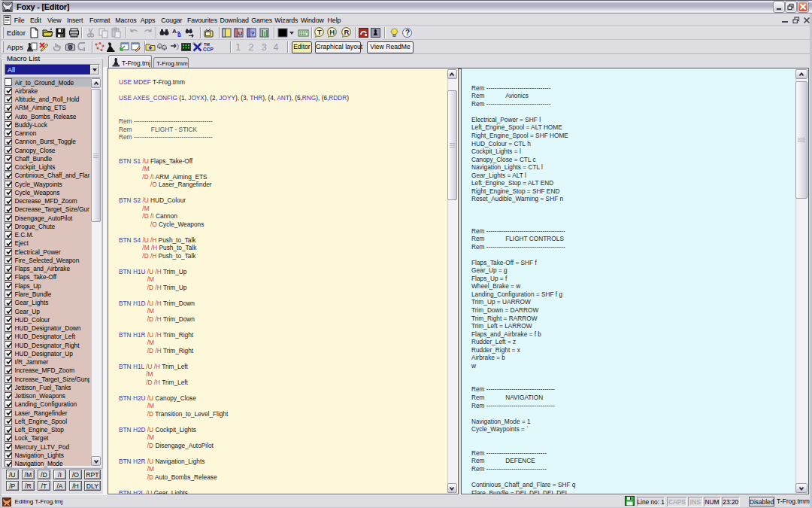  What do you see at coordinates (332, 32) in the screenshot?
I see `svg-text: H` at bounding box center [332, 32].